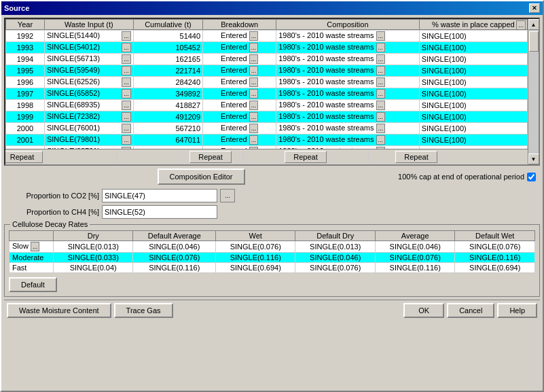 The height and width of the screenshot is (392, 544). Describe the element at coordinates (534, 159) in the screenshot. I see `scroll-down: ▼` at that location.